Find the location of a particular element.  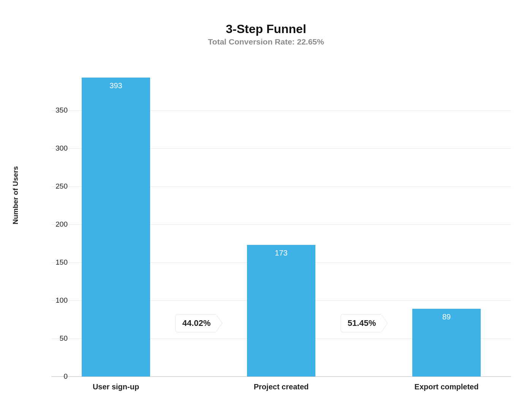

y-axis-label: Number of Users is located at coordinates (16, 195).